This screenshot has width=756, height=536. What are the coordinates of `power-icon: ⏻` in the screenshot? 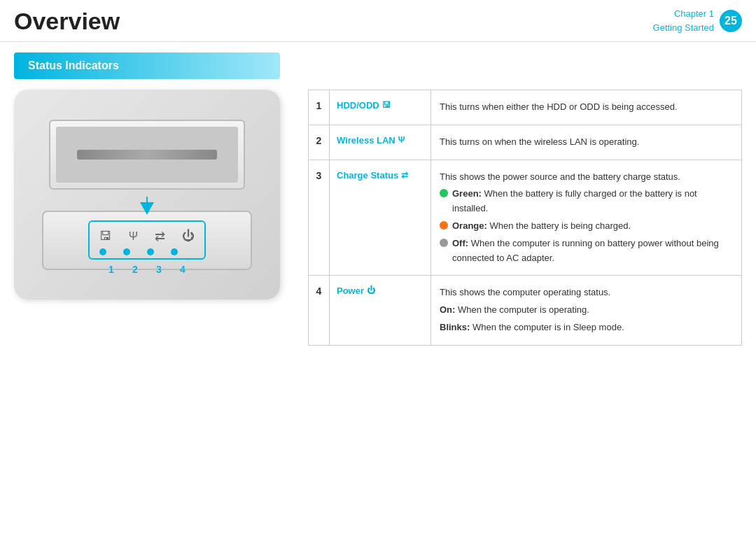 It's located at (188, 237).